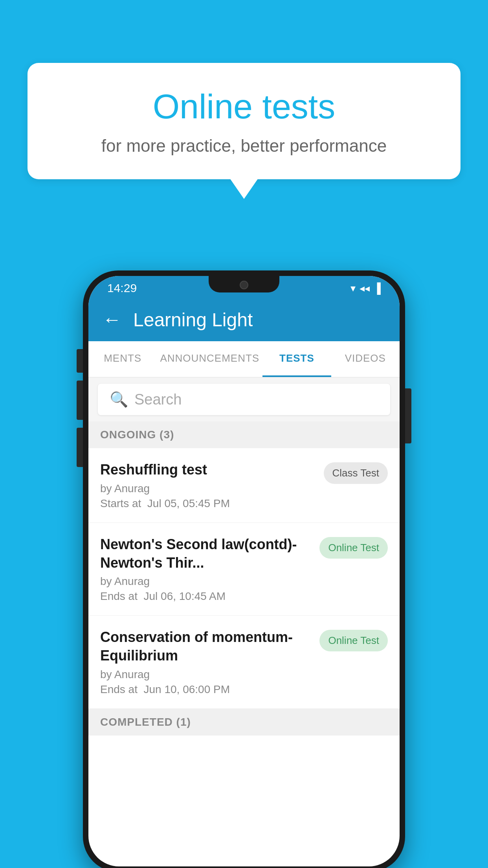 This screenshot has width=488, height=868. What do you see at coordinates (210, 359) in the screenshot?
I see `tab-announcements: ANNOUNCEMENTS` at bounding box center [210, 359].